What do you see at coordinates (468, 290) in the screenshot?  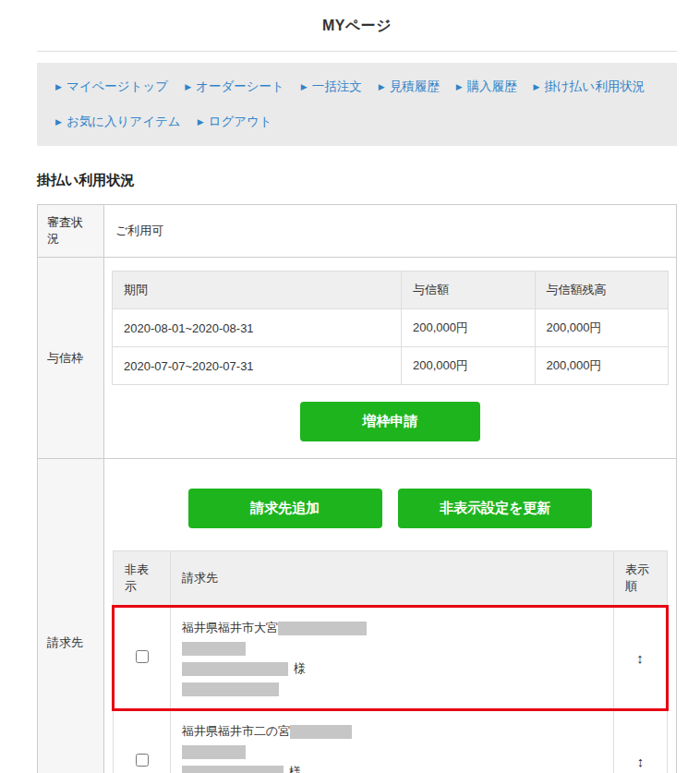 I see `credit-col-amount-header: 与信額` at bounding box center [468, 290].